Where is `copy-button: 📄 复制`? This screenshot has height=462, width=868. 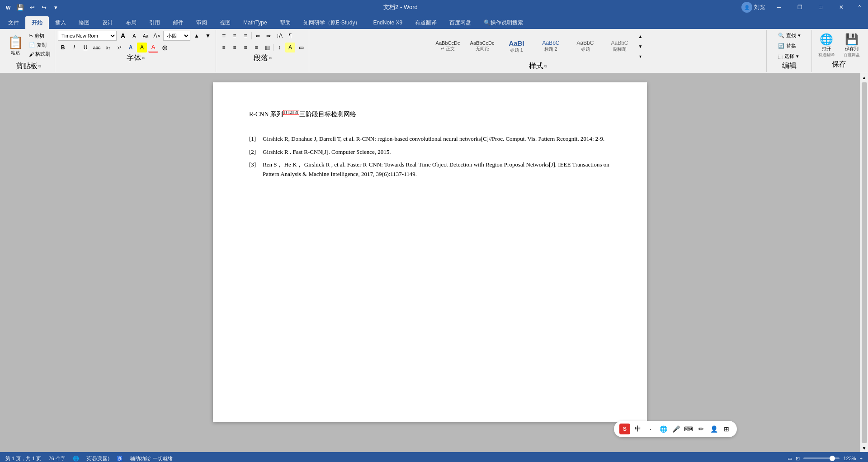
copy-button: 📄 复制 is located at coordinates (40, 45).